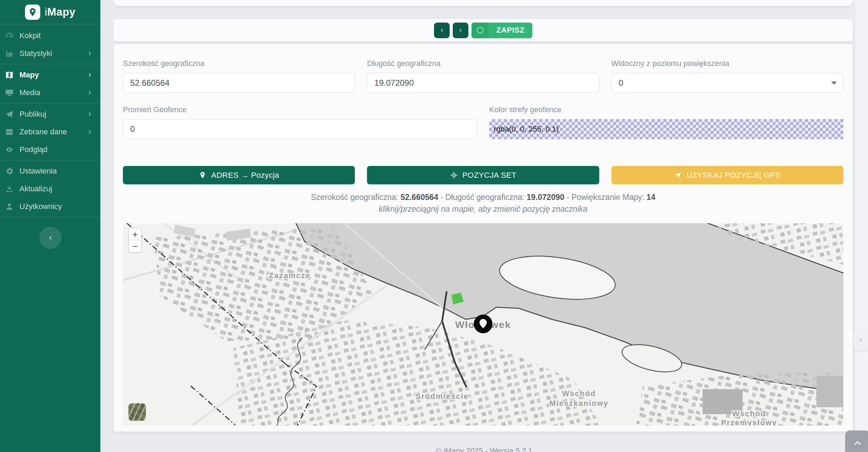  What do you see at coordinates (50, 92) in the screenshot?
I see `sidebar-item-media: Media` at bounding box center [50, 92].